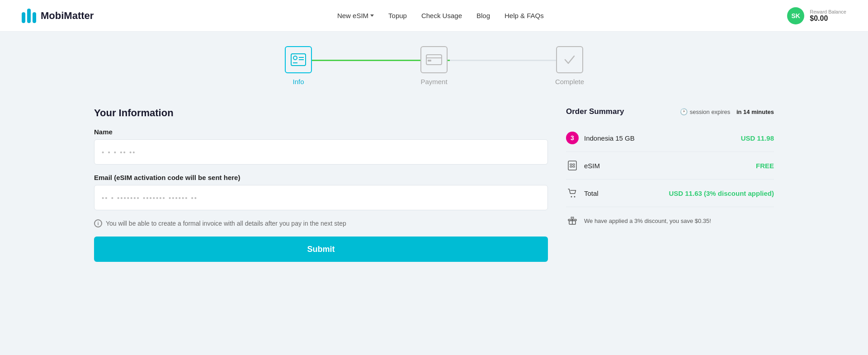 This screenshot has width=868, height=355. I want to click on order-summary: Order Summary 🕐 session expires in 14 mi…, so click(670, 185).